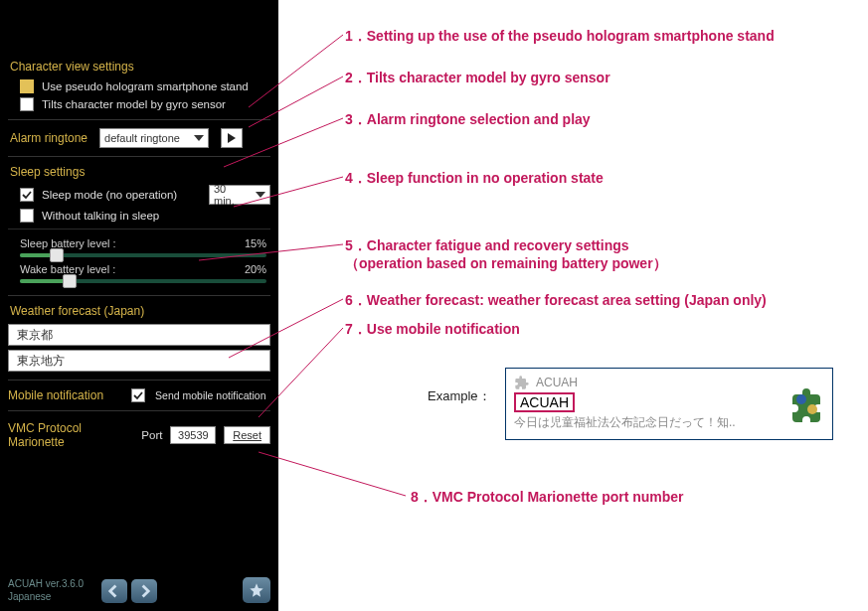  What do you see at coordinates (139, 335) in the screenshot?
I see `select-weather-pref: 東京都` at bounding box center [139, 335].